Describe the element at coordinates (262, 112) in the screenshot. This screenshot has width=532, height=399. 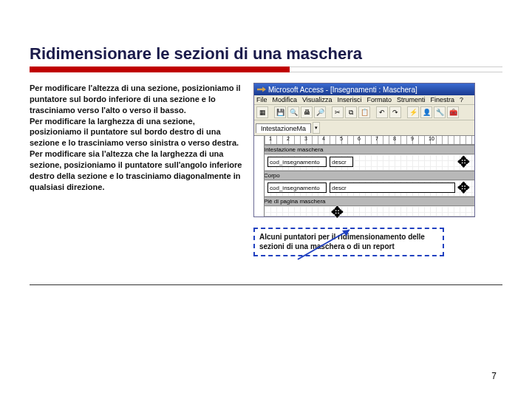
I see `view-icon: ▦` at that location.